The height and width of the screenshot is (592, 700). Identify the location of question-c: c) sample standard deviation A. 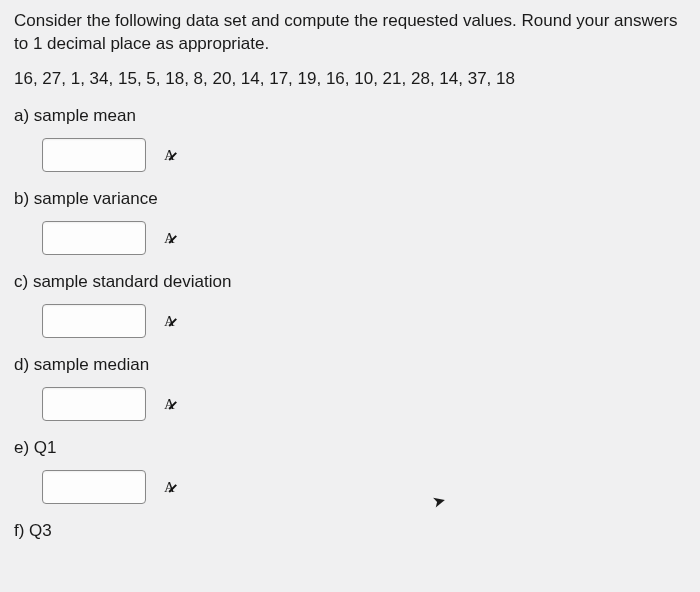
(350, 304).